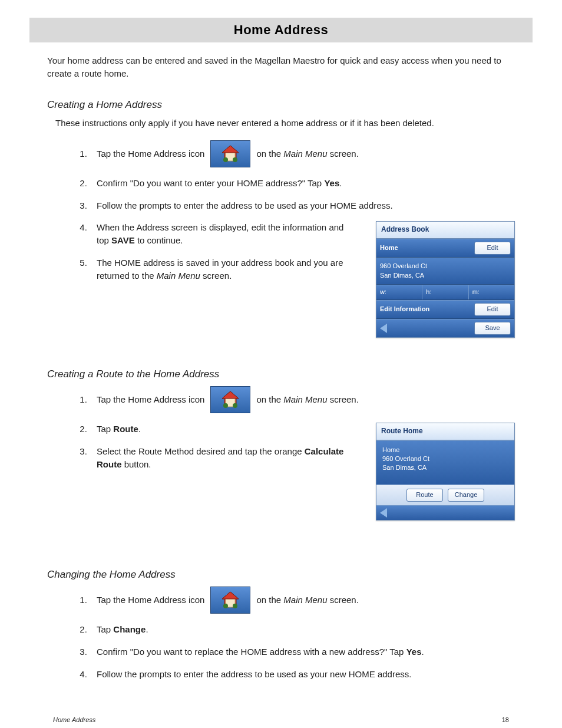 This screenshot has height=728, width=562. Describe the element at coordinates (302, 630) in the screenshot. I see `step-text: Tap Change.` at that location.